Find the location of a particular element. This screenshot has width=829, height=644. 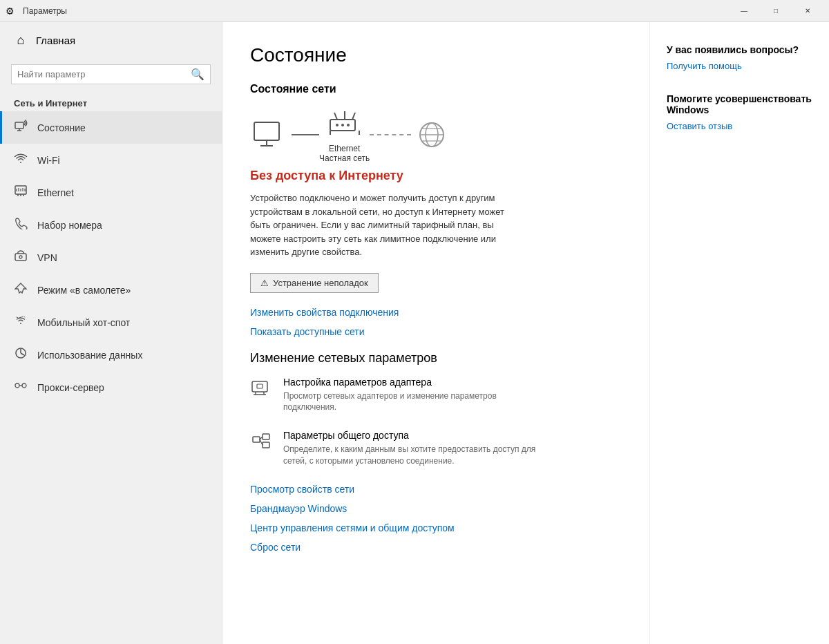

sidebar-item-proxy: Прокси-сервер is located at coordinates (111, 387).